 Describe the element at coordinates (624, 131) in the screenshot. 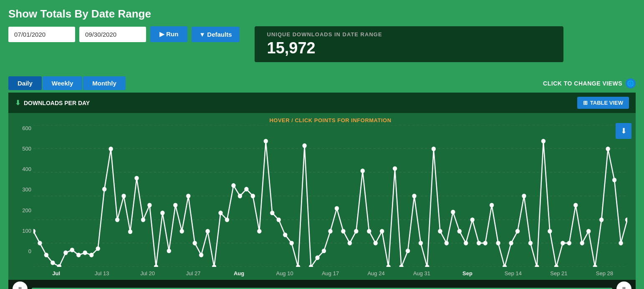

I see `download-chart-button: ⬇` at that location.